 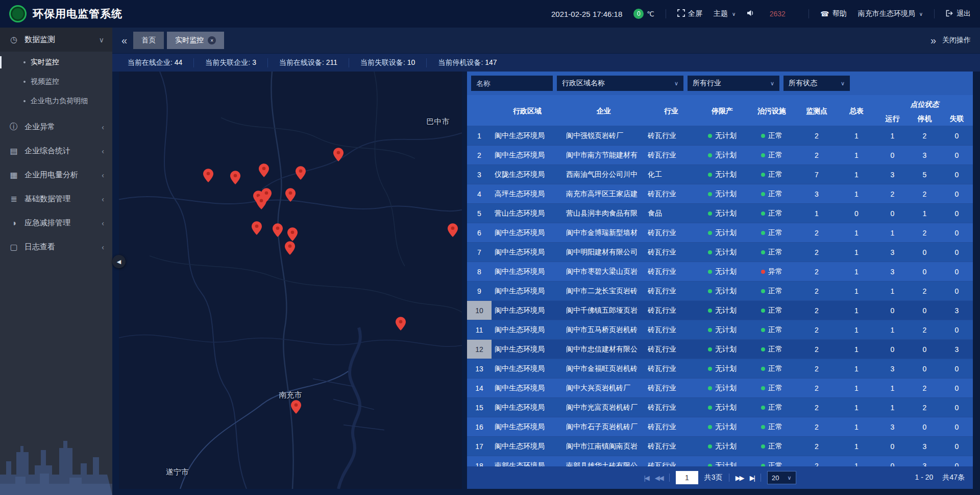 What do you see at coordinates (720, 369) in the screenshot?
I see `table-row: 13阆中生态环境局阆中市金福旺页岩机砖砖瓦行业无计划正常21300` at bounding box center [720, 369].